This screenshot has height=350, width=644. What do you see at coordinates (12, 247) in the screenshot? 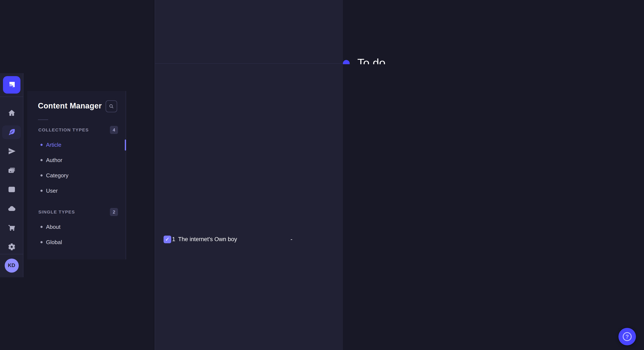
I see `rail-settings-icon` at bounding box center [12, 247].